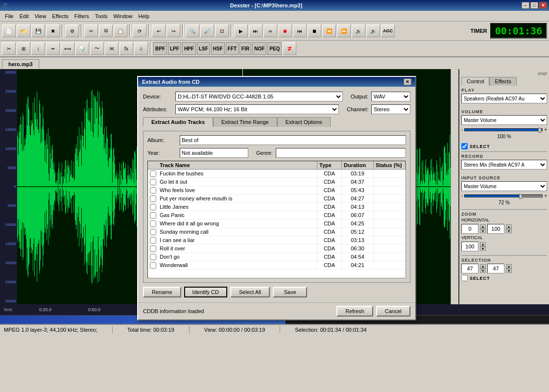 This screenshot has width=549, height=392. What do you see at coordinates (504, 120) in the screenshot?
I see `volume-device-select: Master Volume` at bounding box center [504, 120].